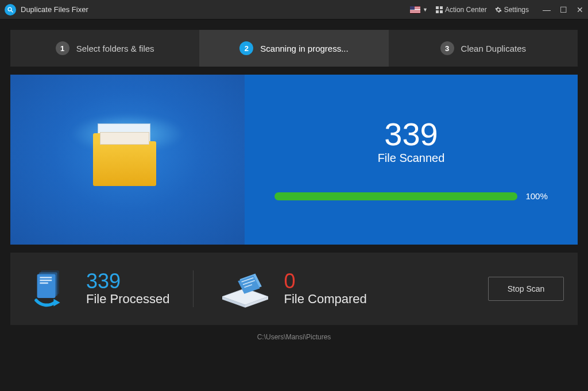 This screenshot has width=588, height=391. Describe the element at coordinates (419, 10) in the screenshot. I see `language-flag: ▼` at that location.